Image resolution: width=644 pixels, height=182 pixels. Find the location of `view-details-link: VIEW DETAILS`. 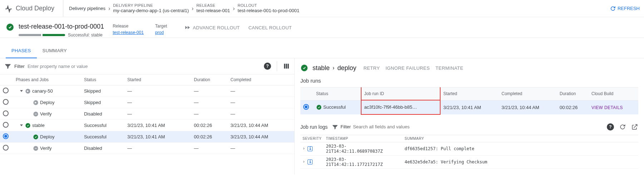

view-details-link: VIEW DETAILS is located at coordinates (607, 108).